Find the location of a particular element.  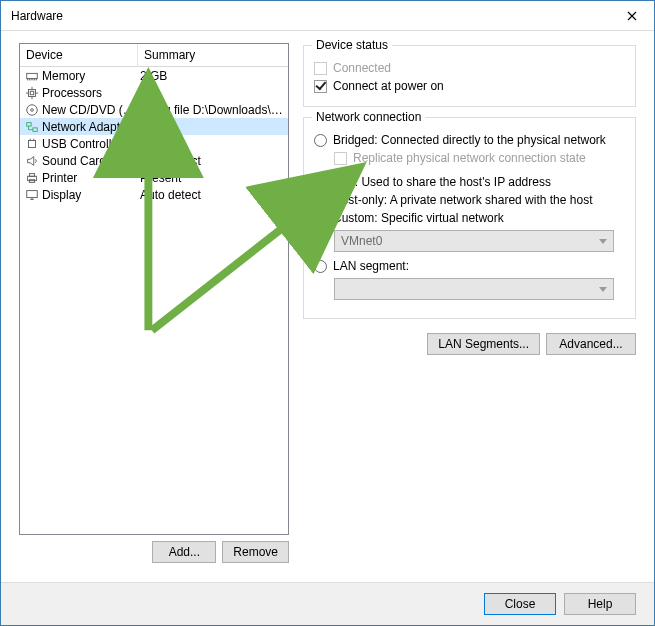

sound-icon is located at coordinates (32, 161).